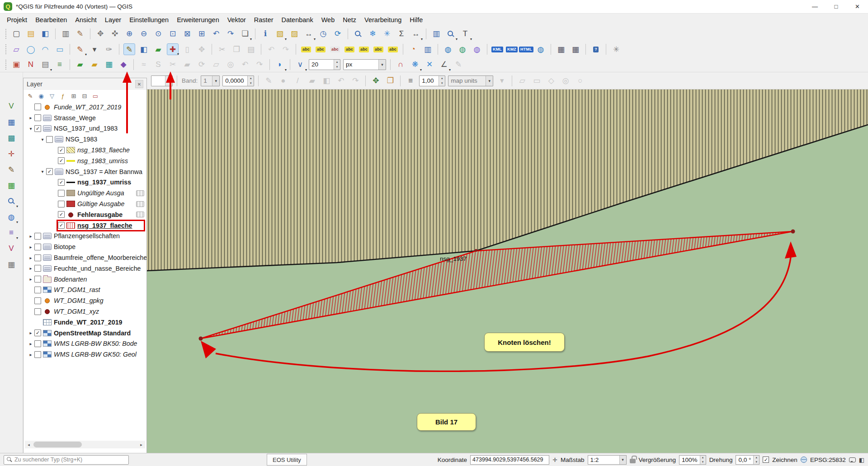  Describe the element at coordinates (828, 460) in the screenshot. I see `crs-value: EPSG:25832` at that location.